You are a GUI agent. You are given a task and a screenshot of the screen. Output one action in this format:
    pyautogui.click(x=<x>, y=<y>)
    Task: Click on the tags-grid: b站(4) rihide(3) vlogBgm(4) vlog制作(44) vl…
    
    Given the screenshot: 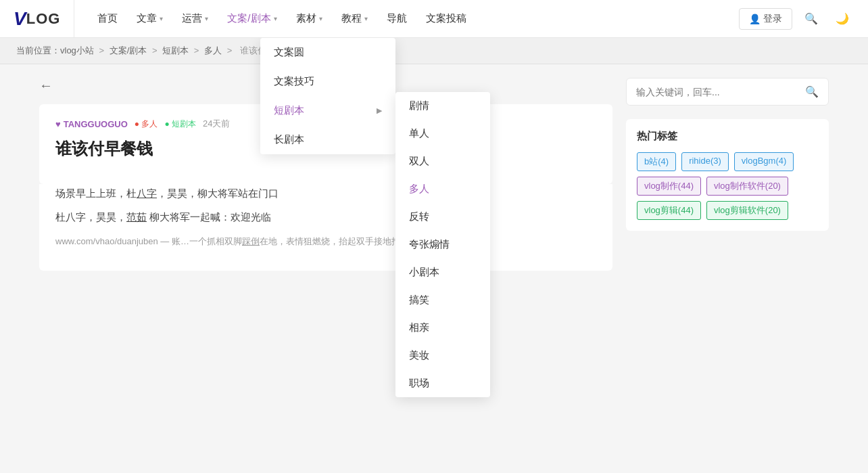 What is the action you would take?
    pyautogui.click(x=727, y=186)
    